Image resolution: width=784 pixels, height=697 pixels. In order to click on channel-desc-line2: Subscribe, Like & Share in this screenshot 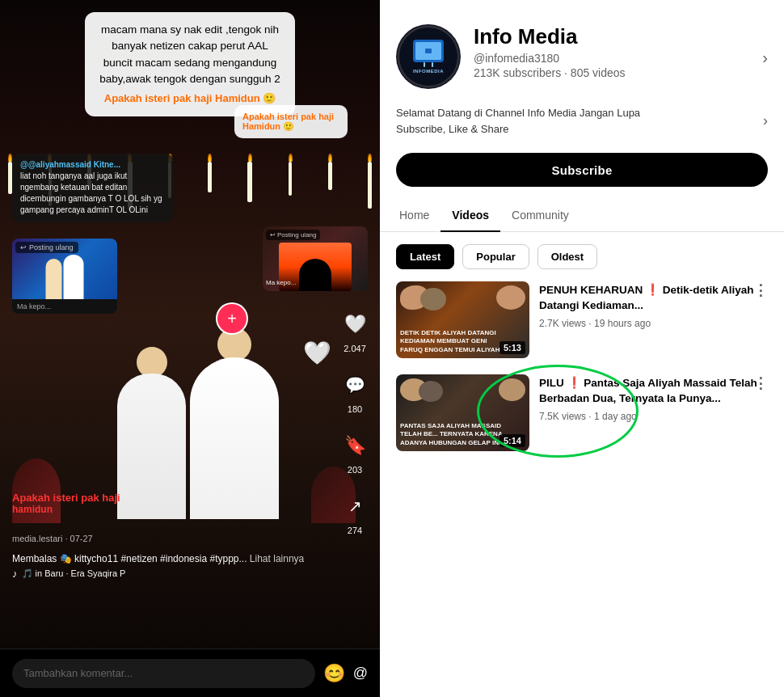, I will do `click(518, 129)`.